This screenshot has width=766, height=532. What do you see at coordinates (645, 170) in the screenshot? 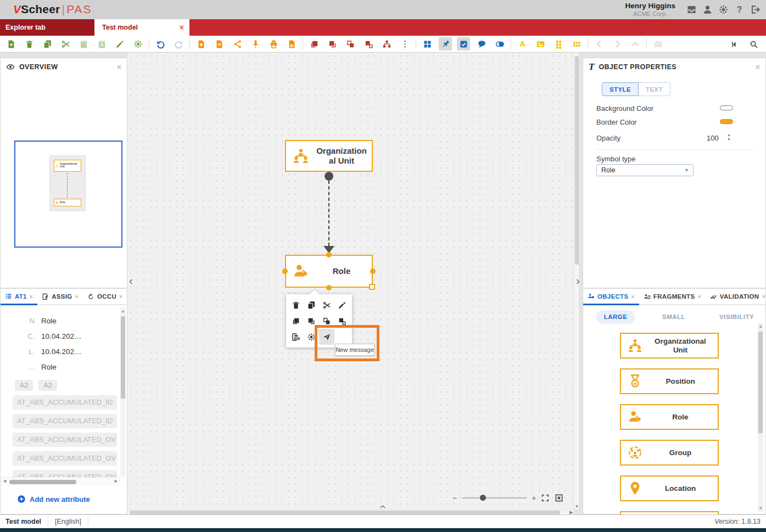
I see `symbol-type-dropdown: Role ▼` at bounding box center [645, 170].